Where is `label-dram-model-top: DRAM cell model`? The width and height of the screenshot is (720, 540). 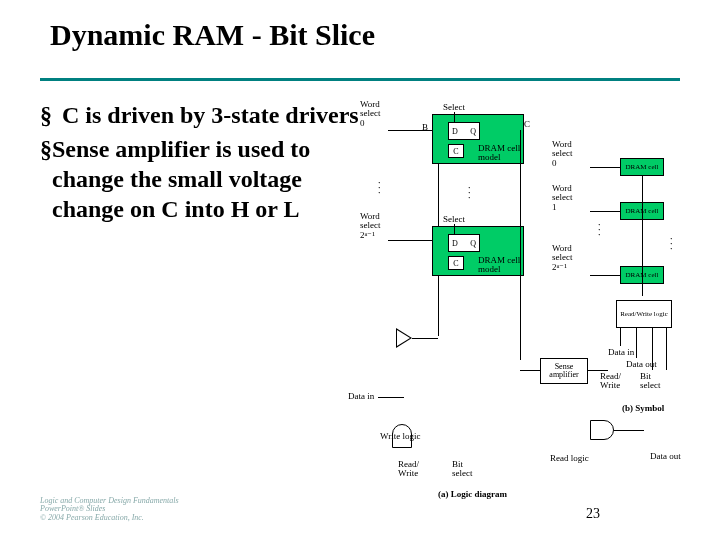
label-dram-model-top: DRAM cell model is located at coordinates (499, 154).